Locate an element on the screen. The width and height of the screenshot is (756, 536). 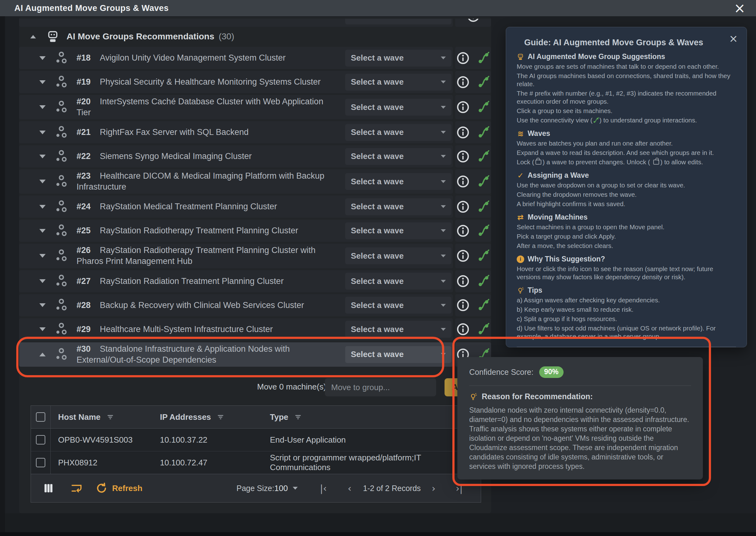
refresh-button: Refresh is located at coordinates (119, 488).